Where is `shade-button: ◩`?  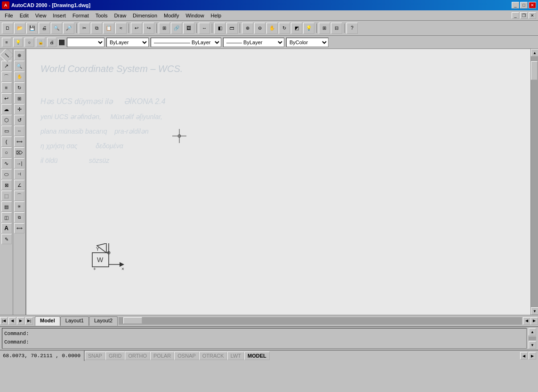
shade-button: ◩ is located at coordinates (297, 28).